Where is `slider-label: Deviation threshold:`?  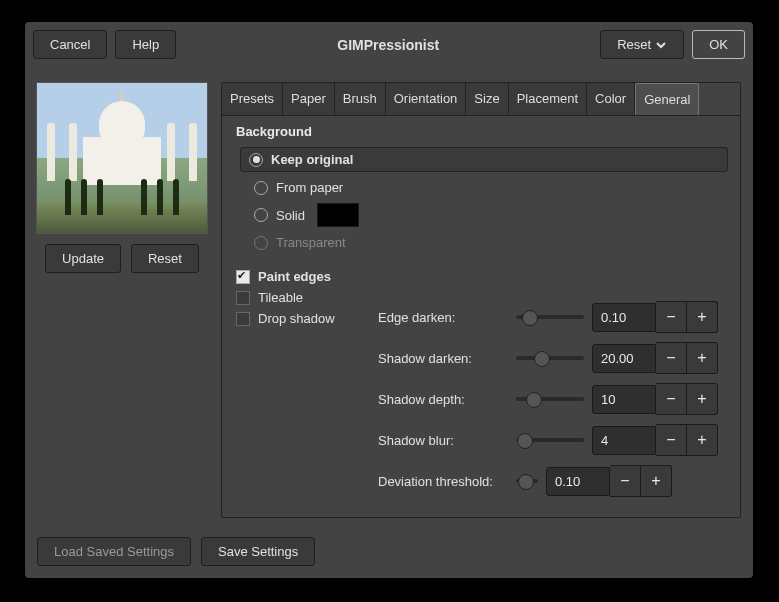
slider-label: Deviation threshold: is located at coordinates (443, 482).